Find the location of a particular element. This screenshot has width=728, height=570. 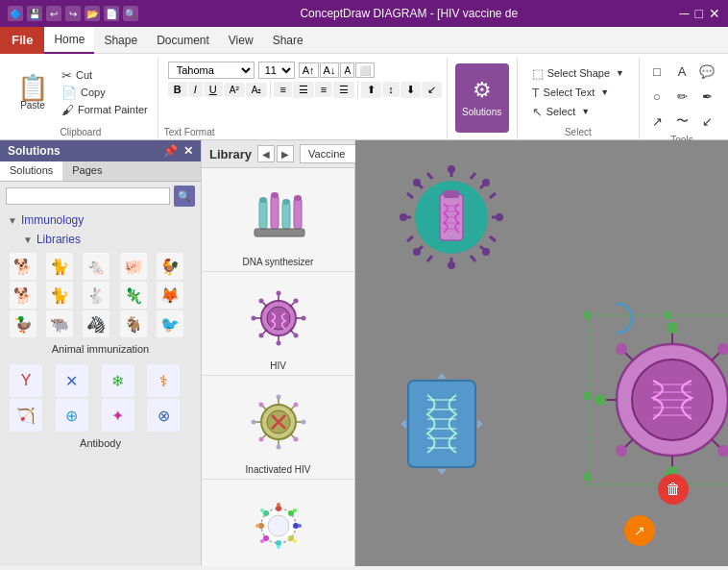

format-painter-icon: 🖌 is located at coordinates (67, 110).